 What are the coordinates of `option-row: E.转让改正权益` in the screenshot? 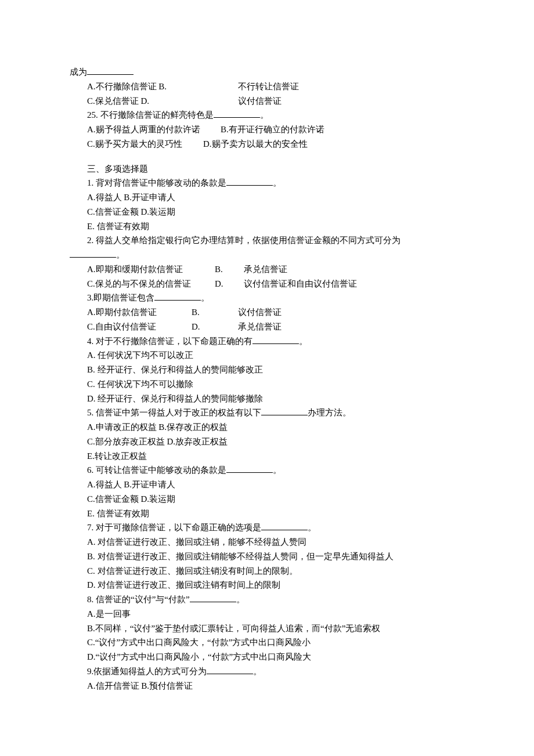 It's located at (267, 456).